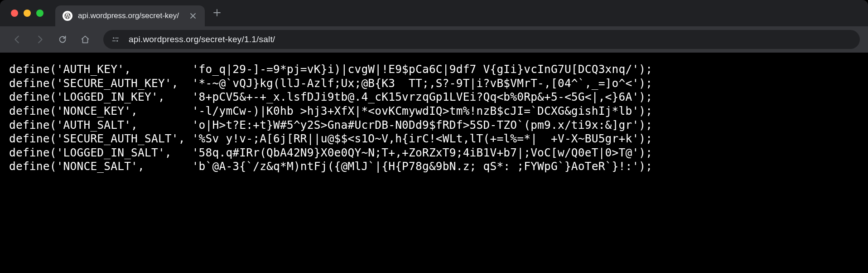 This screenshot has width=868, height=273. I want to click on tab-title: api.wordpress.org/secret-key/, so click(130, 16).